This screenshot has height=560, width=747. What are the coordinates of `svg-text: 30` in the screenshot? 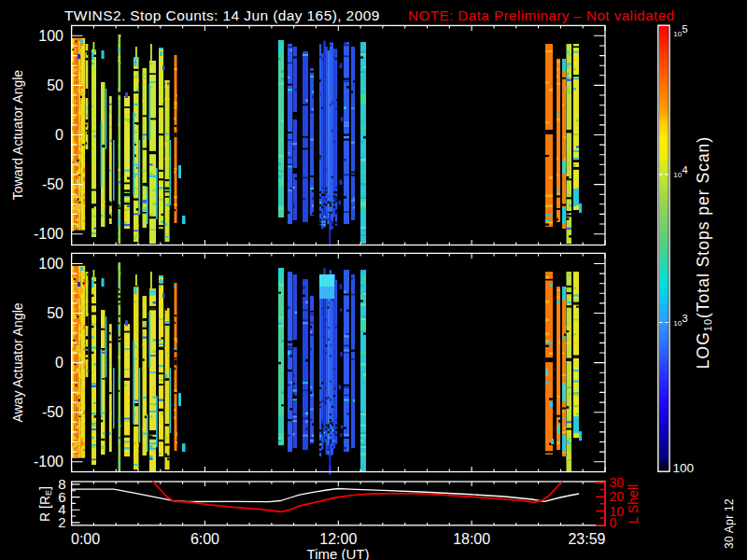 It's located at (617, 483).